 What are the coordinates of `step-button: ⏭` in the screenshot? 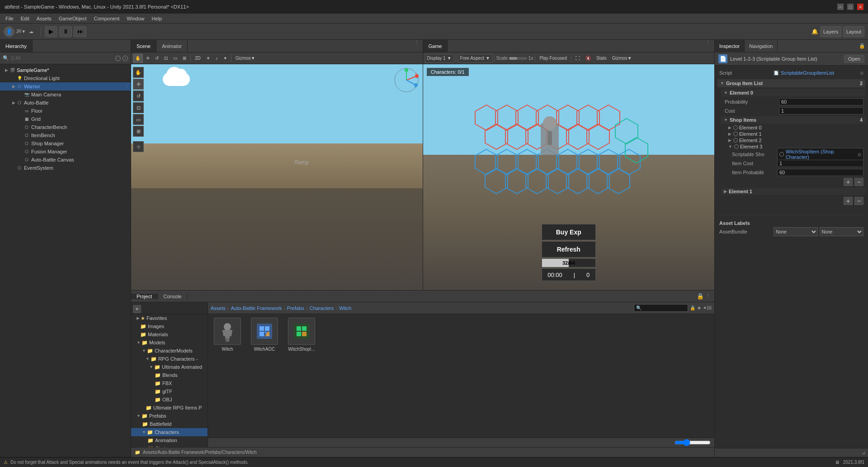 It's located at (80, 32).